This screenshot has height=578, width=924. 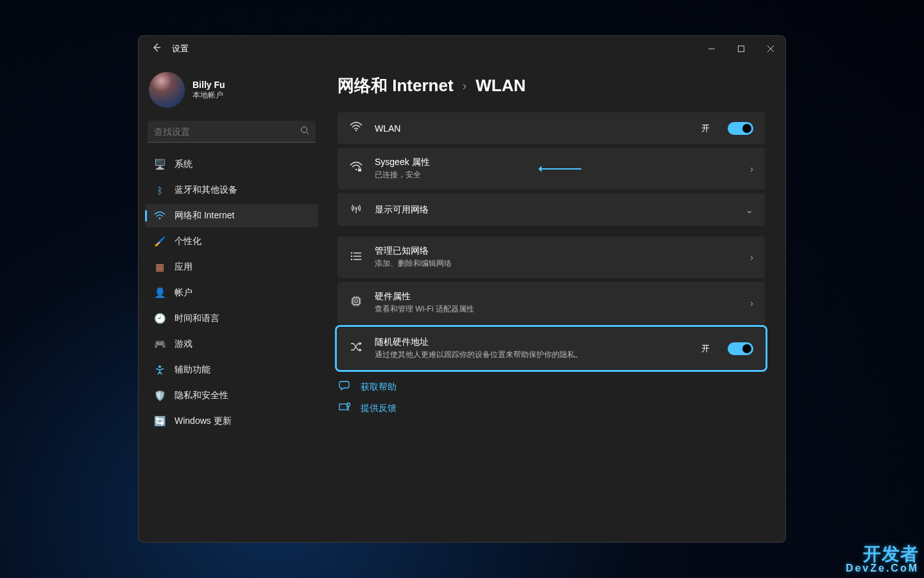 What do you see at coordinates (232, 267) in the screenshot?
I see `nav-apps: ▦ 应用` at bounding box center [232, 267].